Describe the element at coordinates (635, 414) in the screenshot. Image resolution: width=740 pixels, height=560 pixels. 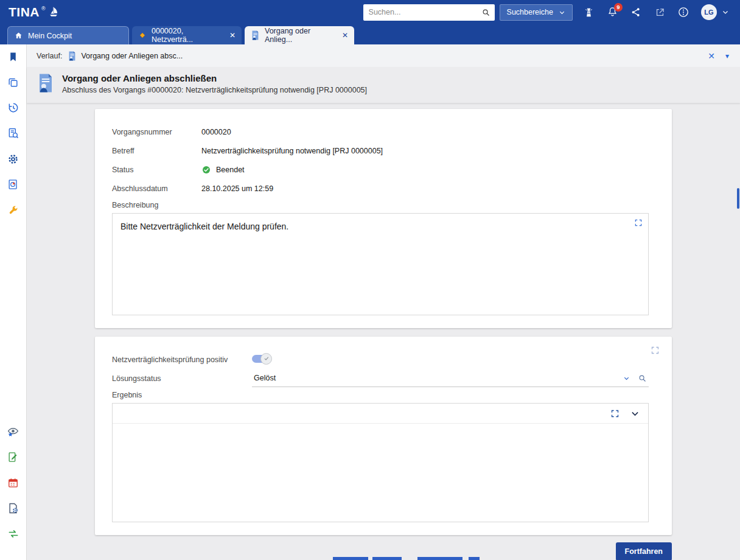
I see `editor-toolbar-chevron-icon` at that location.